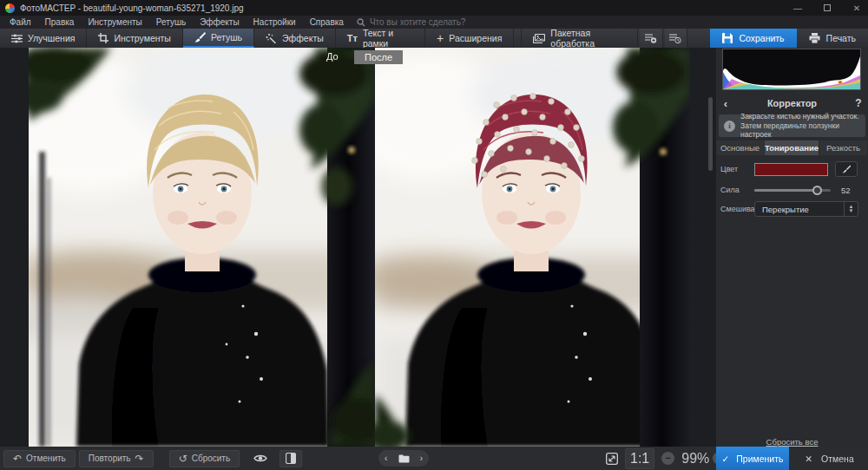  What do you see at coordinates (735, 169) in the screenshot?
I see `color-label: Цвет` at bounding box center [735, 169].